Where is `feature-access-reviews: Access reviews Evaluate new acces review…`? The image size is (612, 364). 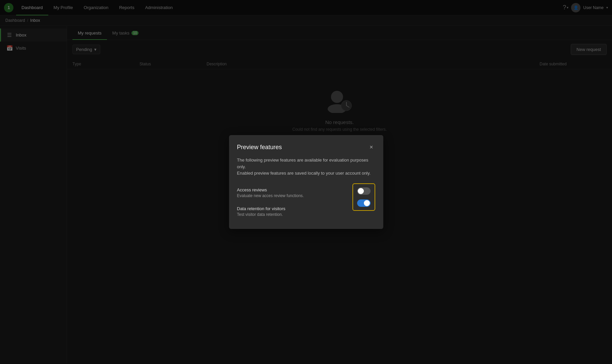 feature-access-reviews: Access reviews Evaluate new acces review… is located at coordinates (295, 193).